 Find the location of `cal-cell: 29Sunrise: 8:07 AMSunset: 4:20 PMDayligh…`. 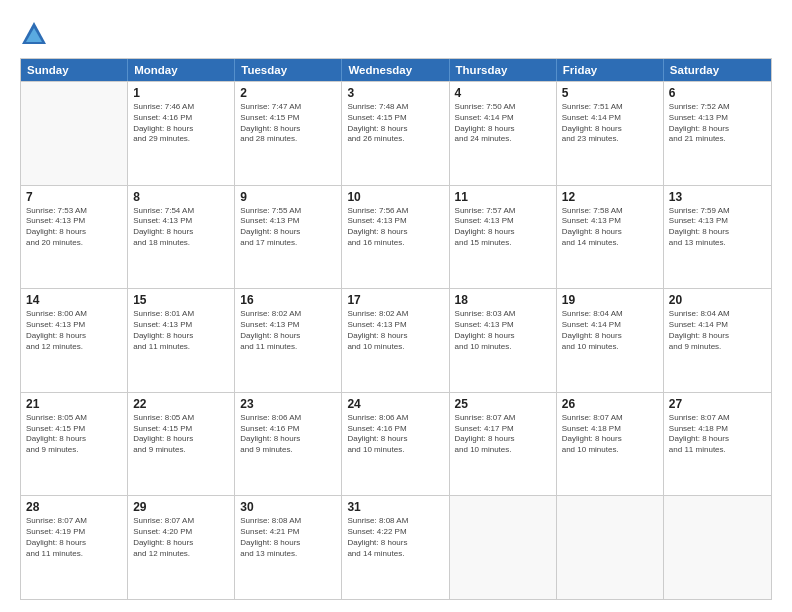

cal-cell: 29Sunrise: 8:07 AMSunset: 4:20 PMDayligh… is located at coordinates (182, 548).